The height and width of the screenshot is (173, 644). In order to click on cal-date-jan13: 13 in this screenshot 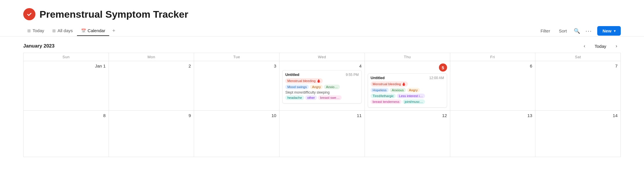, I will do `click(493, 115)`.